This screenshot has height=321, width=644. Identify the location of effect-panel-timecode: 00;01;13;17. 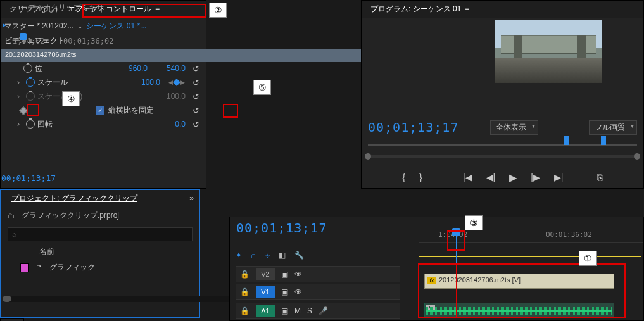
(28, 179).